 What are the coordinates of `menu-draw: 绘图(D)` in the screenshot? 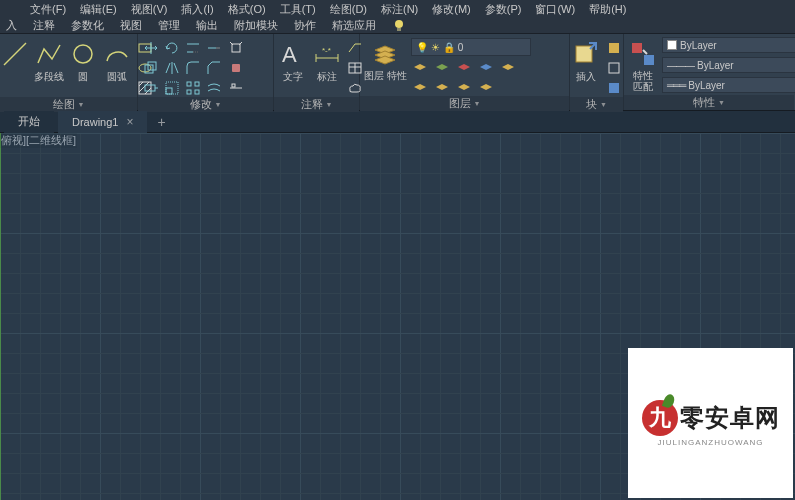 It's located at (348, 10).